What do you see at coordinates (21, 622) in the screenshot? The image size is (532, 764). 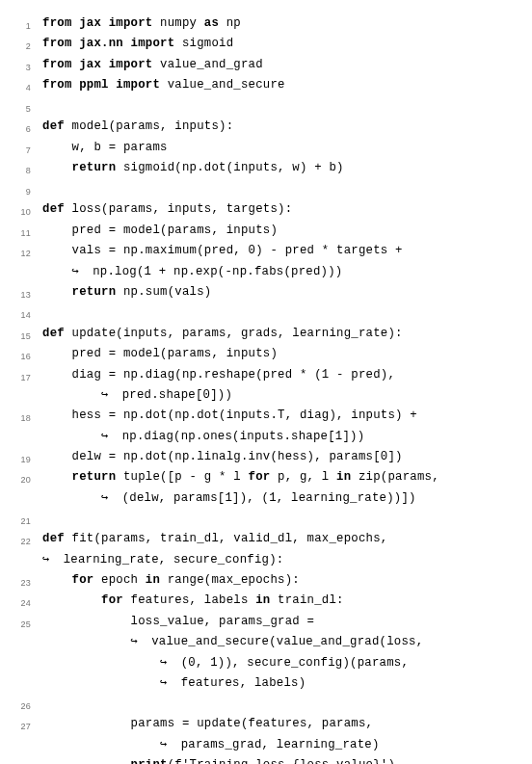 I see `line-number: 25` at bounding box center [21, 622].